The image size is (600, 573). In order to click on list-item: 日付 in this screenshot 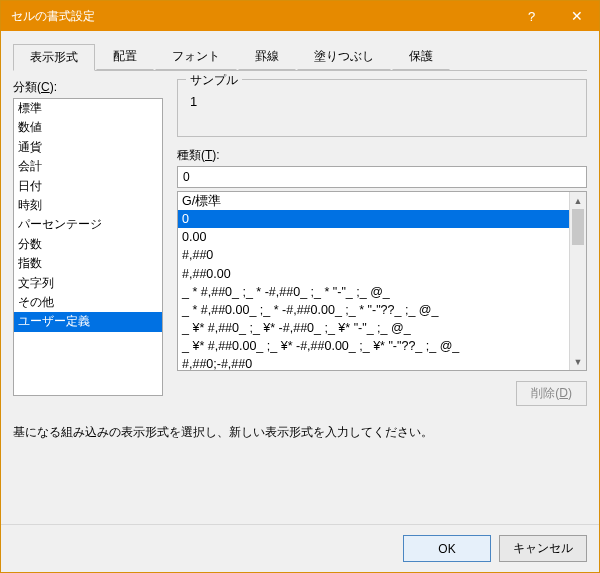, I will do `click(88, 186)`.